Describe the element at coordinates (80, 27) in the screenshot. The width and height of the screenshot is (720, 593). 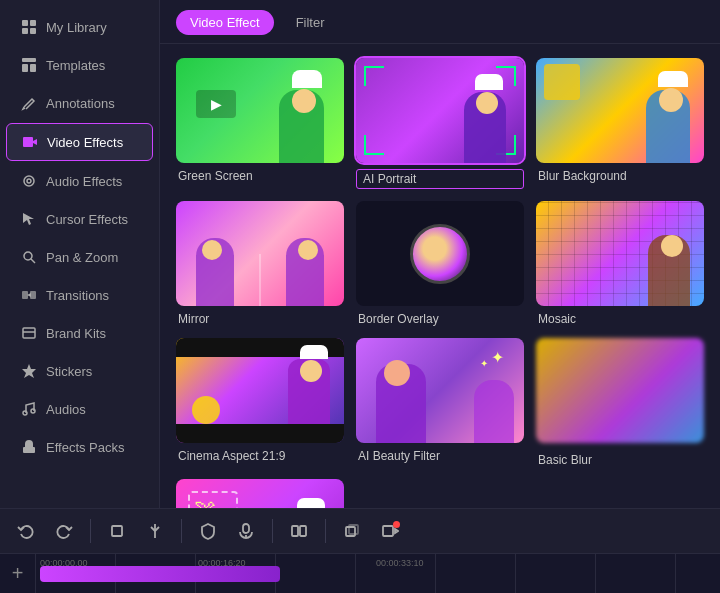
I see `sidebar-item-my-library: My Library` at that location.